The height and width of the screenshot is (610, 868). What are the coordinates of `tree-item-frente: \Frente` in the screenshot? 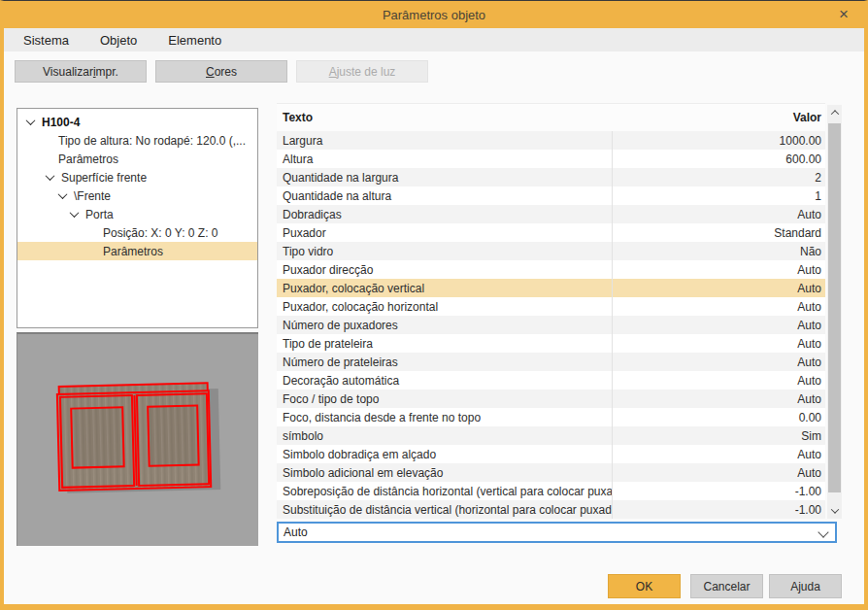 It's located at (138, 196).